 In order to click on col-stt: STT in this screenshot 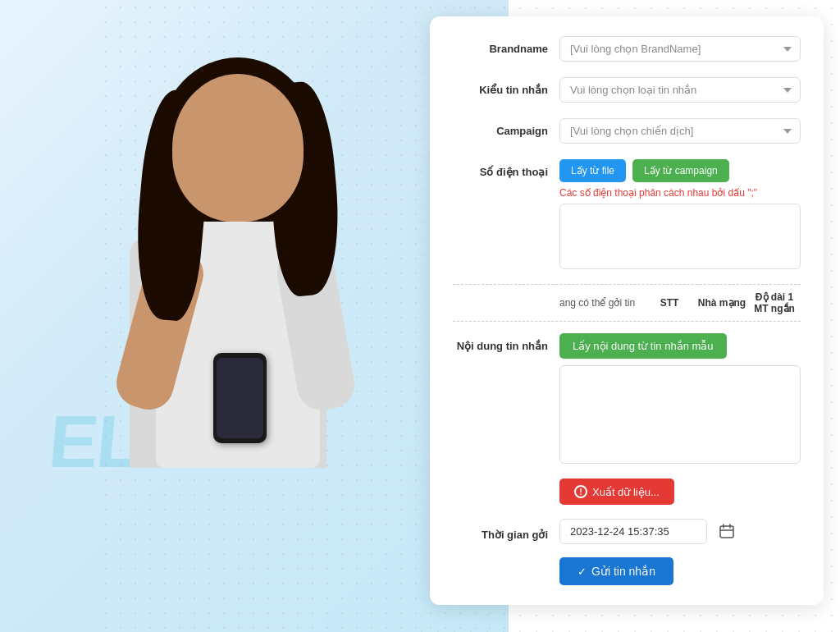, I will do `click(669, 303)`.